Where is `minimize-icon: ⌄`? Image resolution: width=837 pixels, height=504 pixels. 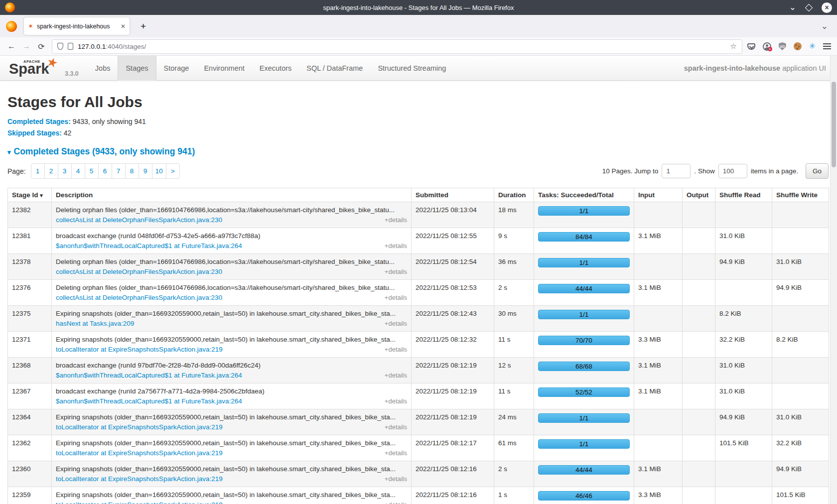
minimize-icon: ⌄ is located at coordinates (793, 7).